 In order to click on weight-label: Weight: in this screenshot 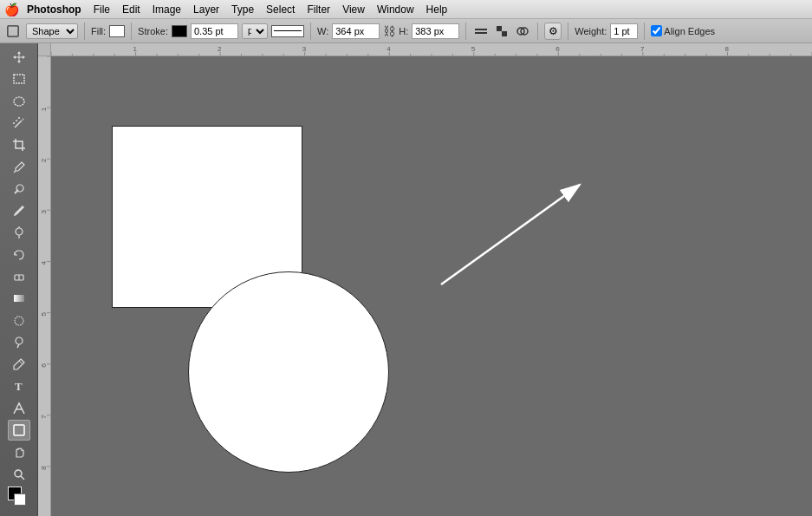, I will do `click(591, 31)`.